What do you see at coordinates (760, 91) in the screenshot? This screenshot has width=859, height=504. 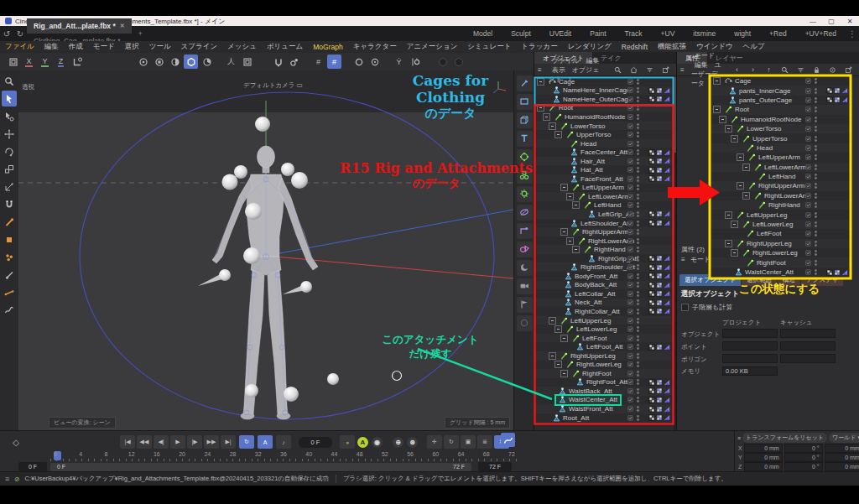 I see `tree-item: pants_InnerCage` at bounding box center [760, 91].